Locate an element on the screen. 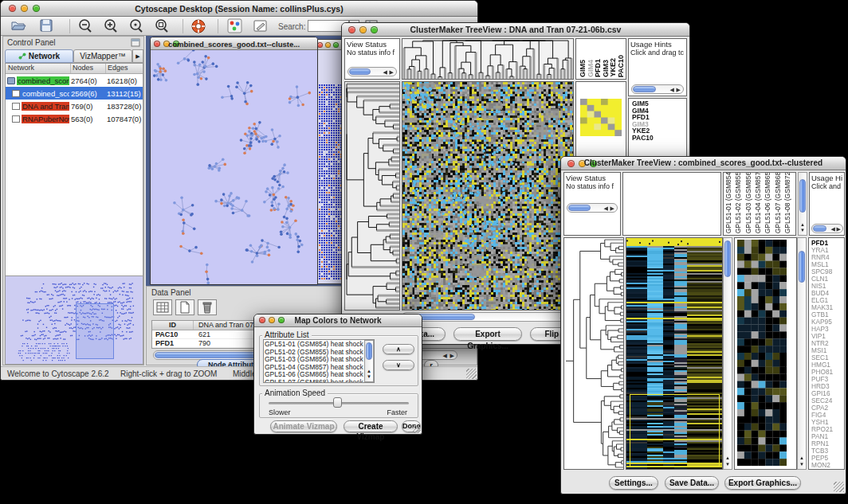 This screenshot has height=504, width=848. treeview2-titlebar: ClusterMaker TreeView : combined_scores_… is located at coordinates (703, 164).